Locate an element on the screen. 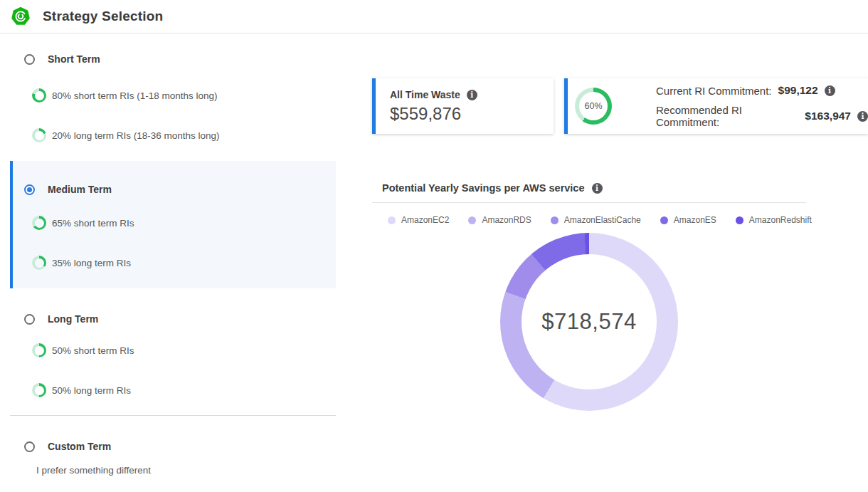 The width and height of the screenshot is (868, 492). allocation-row: 65% short term RIs is located at coordinates (174, 223).